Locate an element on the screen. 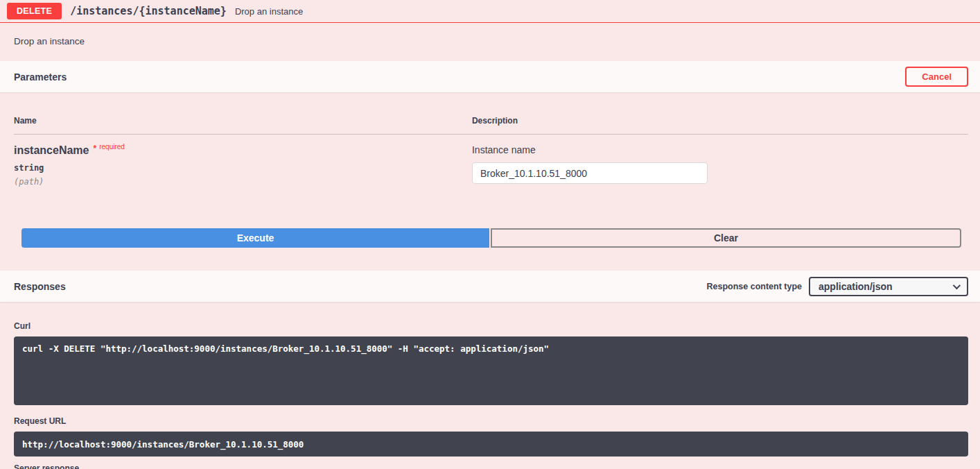 This screenshot has height=469, width=980. responses-title: Responses is located at coordinates (40, 287).